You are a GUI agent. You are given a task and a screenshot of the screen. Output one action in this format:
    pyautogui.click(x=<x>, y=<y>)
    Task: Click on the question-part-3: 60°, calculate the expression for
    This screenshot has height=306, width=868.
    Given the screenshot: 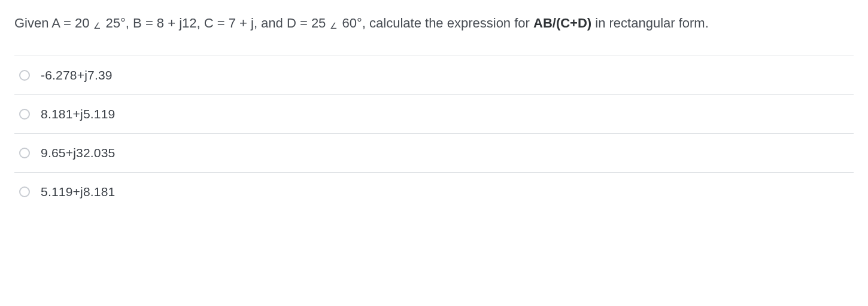 What is the action you would take?
    pyautogui.click(x=436, y=23)
    